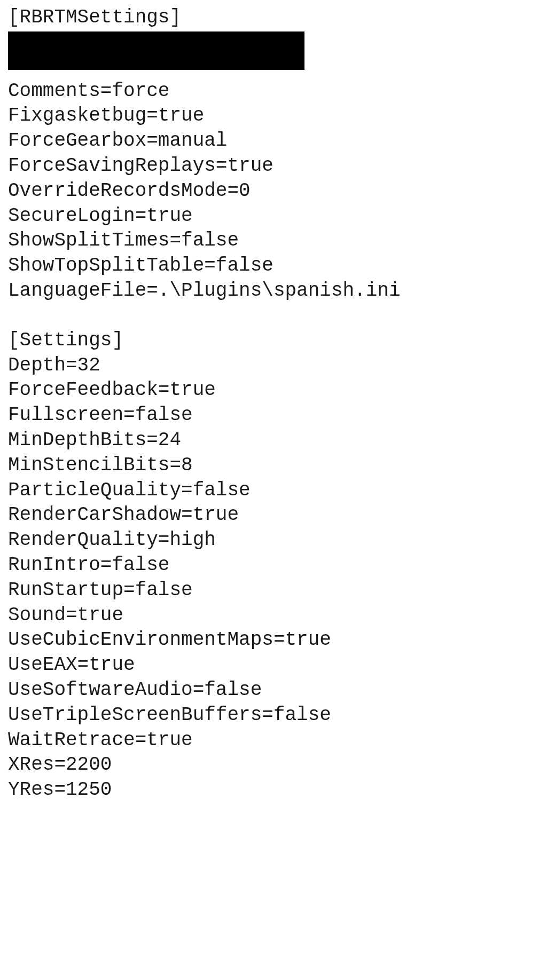  What do you see at coordinates (274, 641) in the screenshot?
I see `ini-line: UseCubicEnvironmentMaps=true` at bounding box center [274, 641].